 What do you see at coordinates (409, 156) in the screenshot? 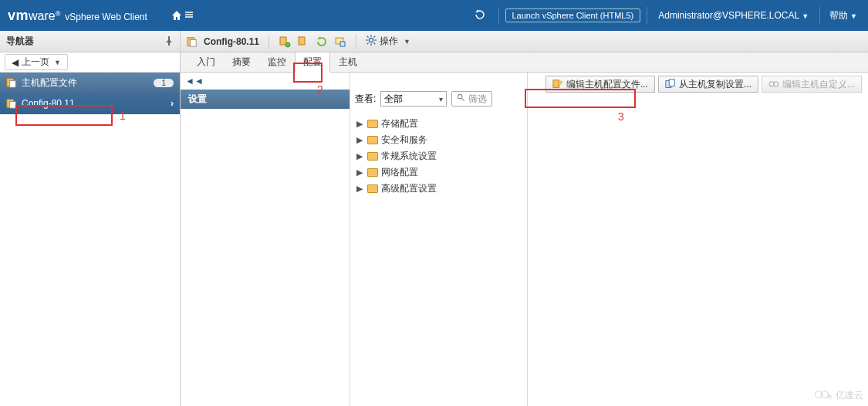
I see `tree-item-label: 常规系统设置` at bounding box center [409, 156].